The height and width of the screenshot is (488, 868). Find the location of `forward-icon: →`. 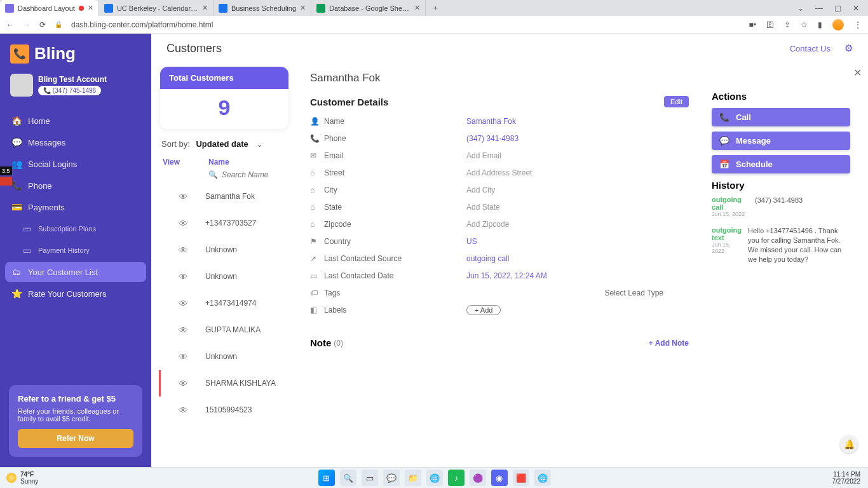

forward-icon: → is located at coordinates (27, 25).